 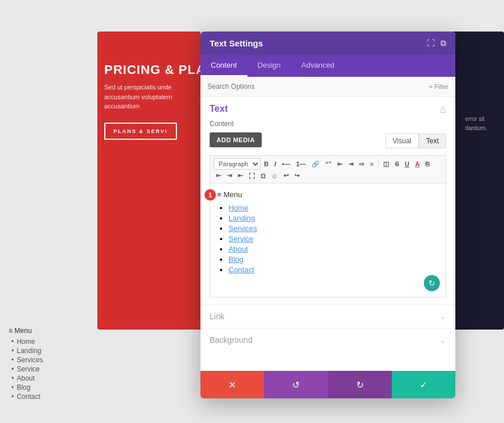 What do you see at coordinates (236, 259) in the screenshot?
I see `editor-link-blog: Blog` at bounding box center [236, 259].